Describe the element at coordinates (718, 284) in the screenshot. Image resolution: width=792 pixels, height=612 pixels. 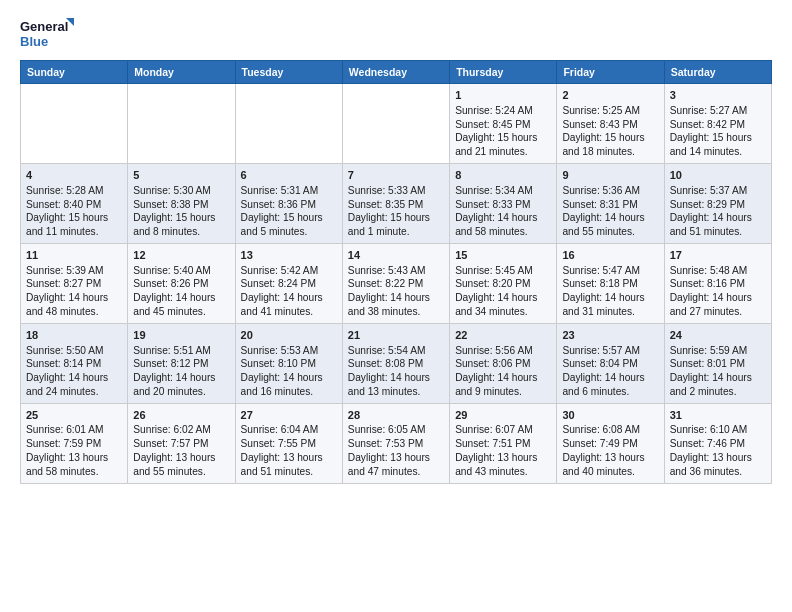
I see `day-info: Sunset: 8:16 PM` at that location.